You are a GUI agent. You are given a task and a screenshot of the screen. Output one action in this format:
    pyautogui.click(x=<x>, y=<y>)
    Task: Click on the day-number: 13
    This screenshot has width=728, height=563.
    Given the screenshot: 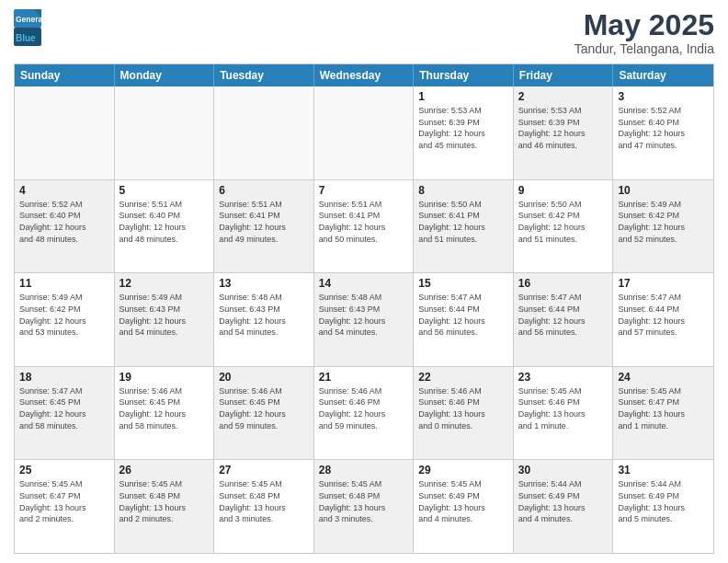 What is the action you would take?
    pyautogui.click(x=264, y=283)
    